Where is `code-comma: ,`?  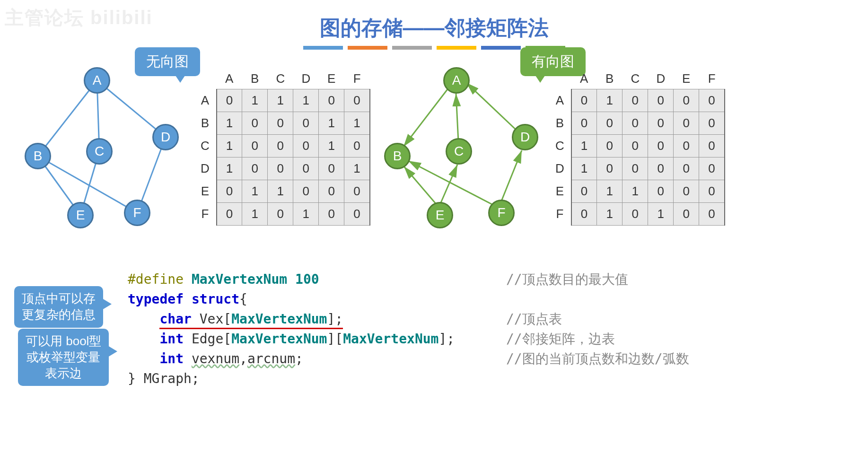 code-comma: , is located at coordinates (243, 358).